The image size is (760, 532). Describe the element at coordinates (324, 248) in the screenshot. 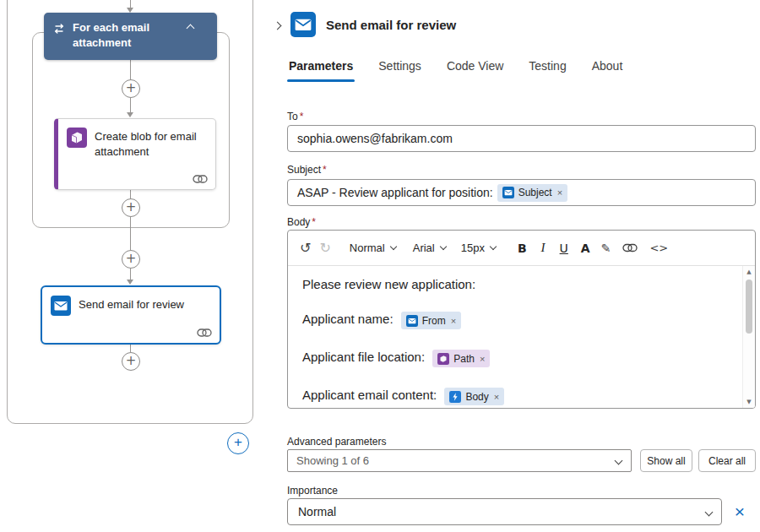

I see `redo-button: ↻` at that location.